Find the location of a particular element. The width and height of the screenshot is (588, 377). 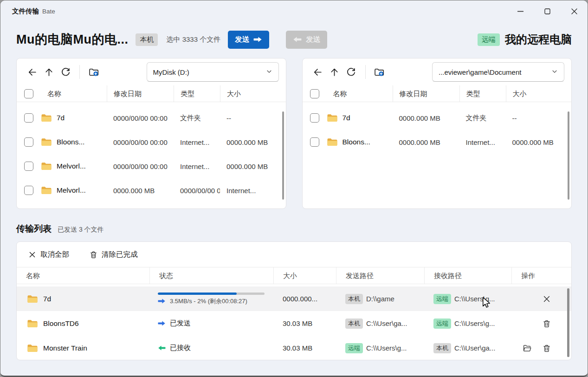

remote-path-select: ...eviewer\game\Document is located at coordinates (498, 72).